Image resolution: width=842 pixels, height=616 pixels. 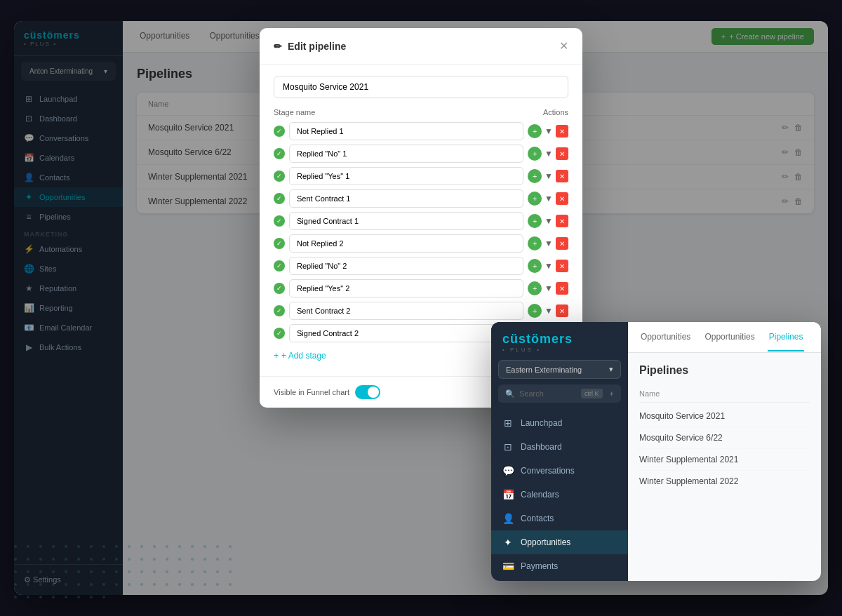 What do you see at coordinates (508, 542) in the screenshot?
I see `opportunities-icon: ✦` at bounding box center [508, 542].